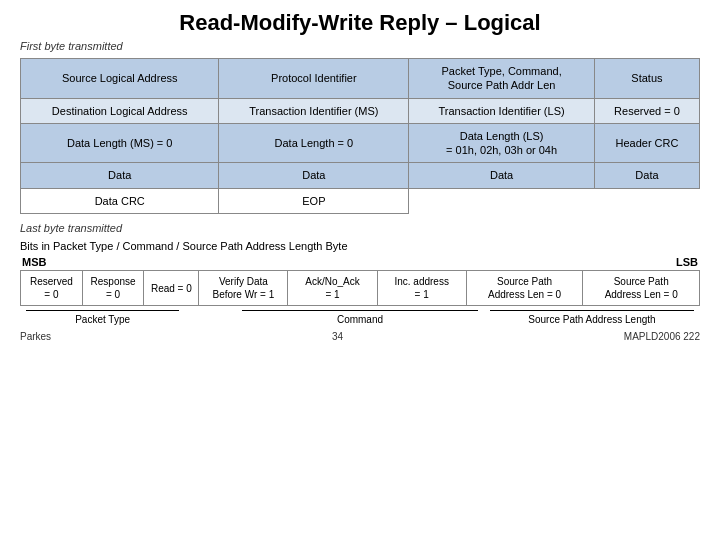  Describe the element at coordinates (646, 110) in the screenshot. I see `cell-reserved: Reserved = 0` at that location.